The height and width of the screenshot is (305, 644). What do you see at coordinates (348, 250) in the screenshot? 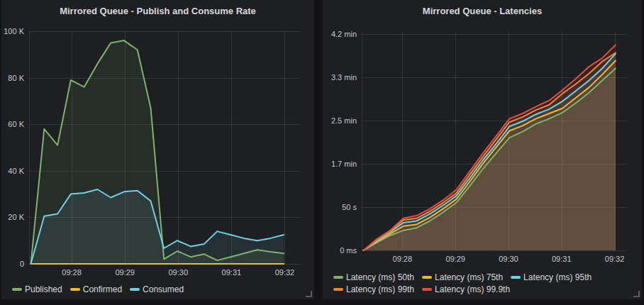
I see `y-tick-label: 0 ms` at bounding box center [348, 250].